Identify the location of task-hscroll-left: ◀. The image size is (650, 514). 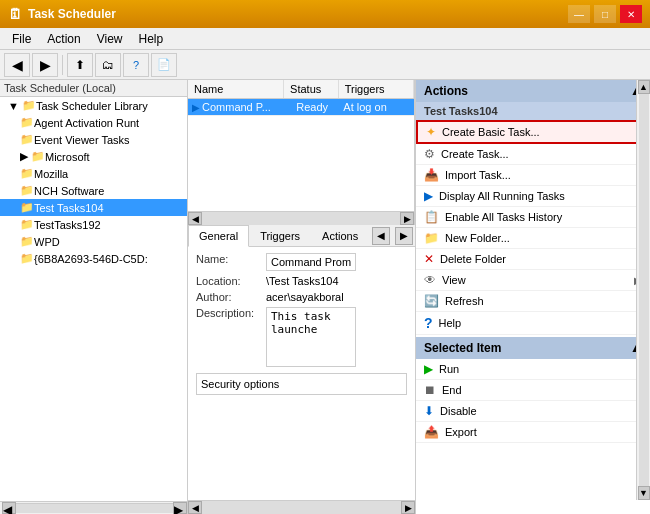
(195, 218).